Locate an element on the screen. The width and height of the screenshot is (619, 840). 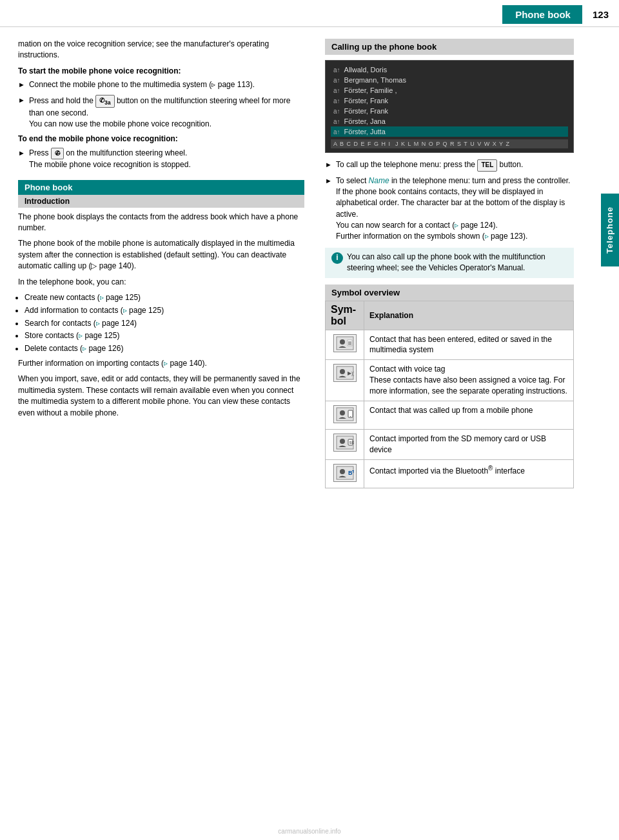
mobile-voice-end-text-1: Press ✆̶ on the multifunction steering w… is located at coordinates (166, 159).